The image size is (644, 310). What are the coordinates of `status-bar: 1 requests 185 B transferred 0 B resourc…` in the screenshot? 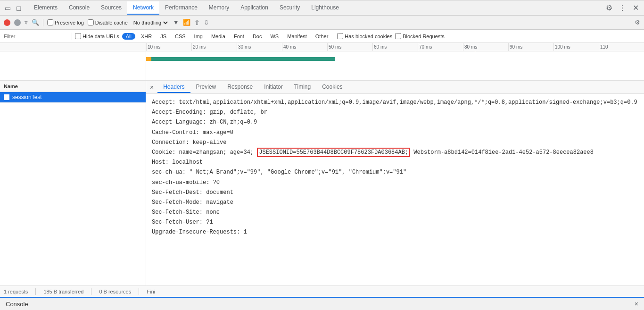 It's located at (322, 291).